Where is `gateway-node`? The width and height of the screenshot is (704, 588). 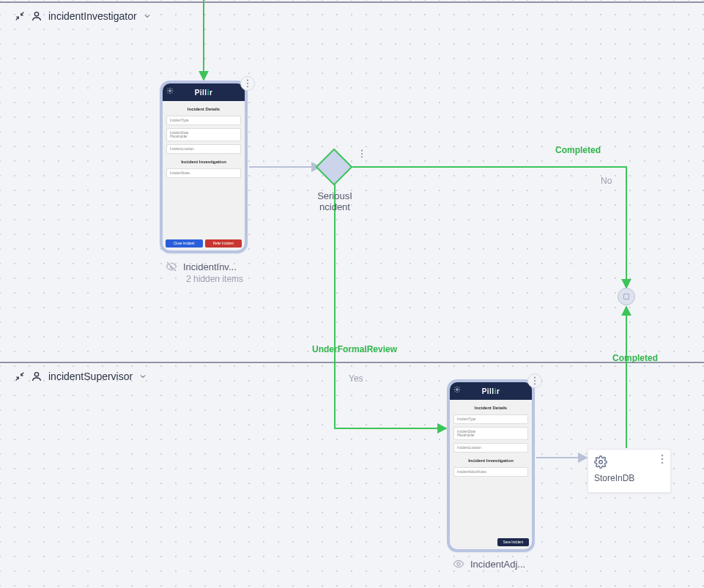 gateway-node is located at coordinates (334, 167).